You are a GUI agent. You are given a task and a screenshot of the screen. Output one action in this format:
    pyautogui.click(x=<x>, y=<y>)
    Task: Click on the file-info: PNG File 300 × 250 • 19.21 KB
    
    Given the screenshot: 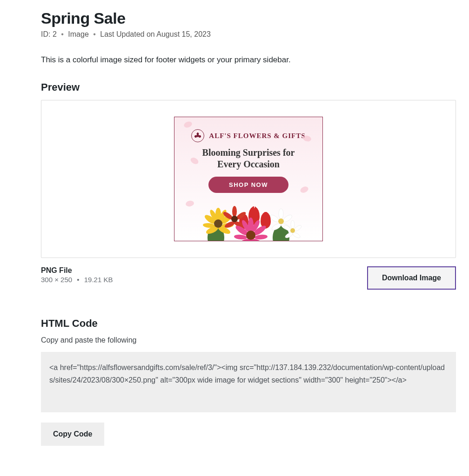 What is the action you would take?
    pyautogui.click(x=77, y=275)
    